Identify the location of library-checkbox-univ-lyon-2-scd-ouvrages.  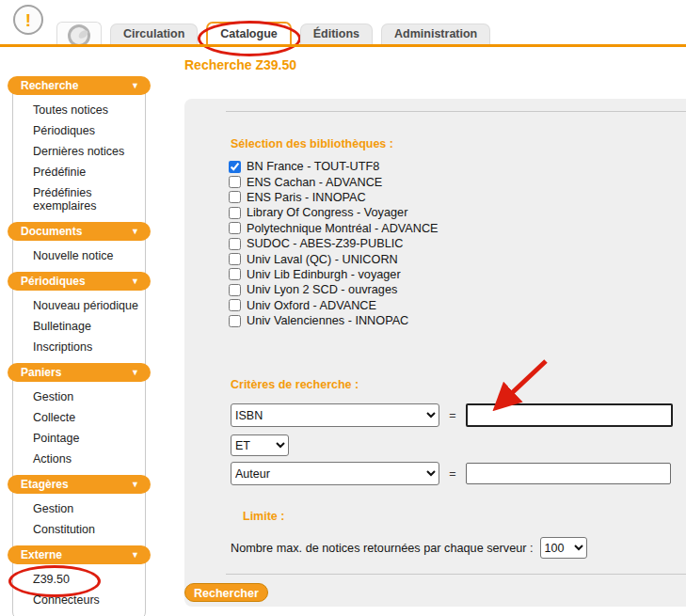
(235, 290).